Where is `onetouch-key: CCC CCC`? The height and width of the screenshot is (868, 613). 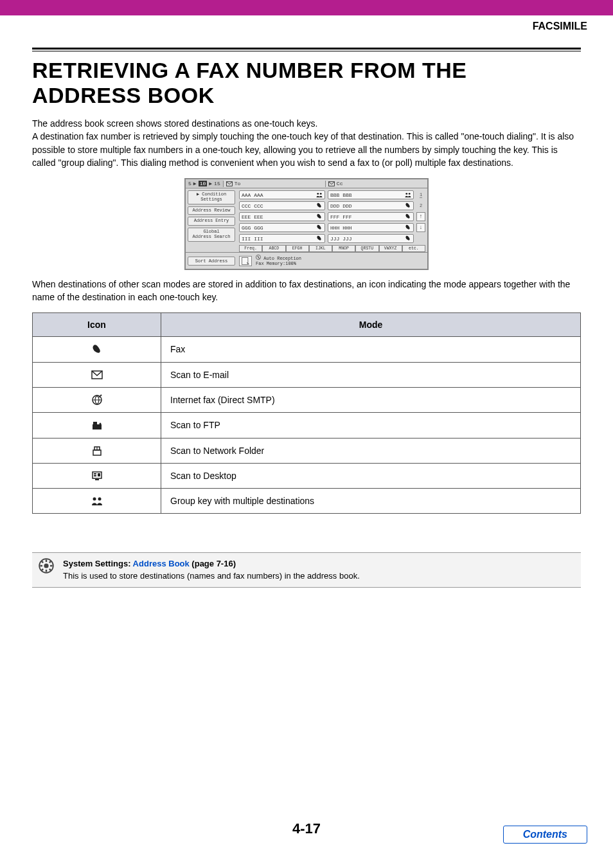
onetouch-key: CCC CCC is located at coordinates (282, 206).